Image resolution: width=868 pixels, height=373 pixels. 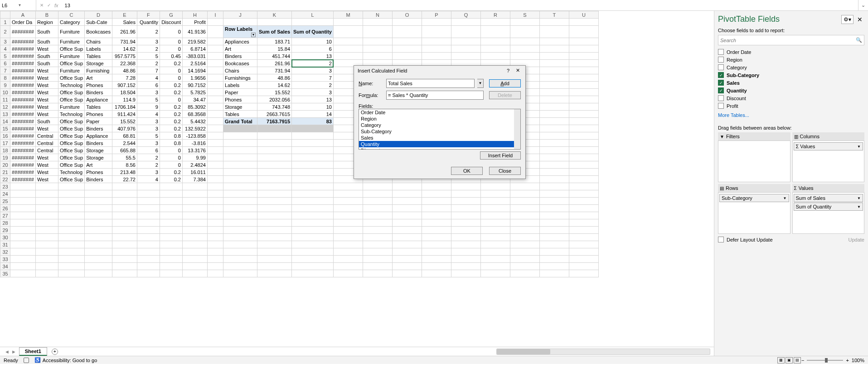 What do you see at coordinates (124, 42) in the screenshot?
I see `cell: 731.94` at bounding box center [124, 42].